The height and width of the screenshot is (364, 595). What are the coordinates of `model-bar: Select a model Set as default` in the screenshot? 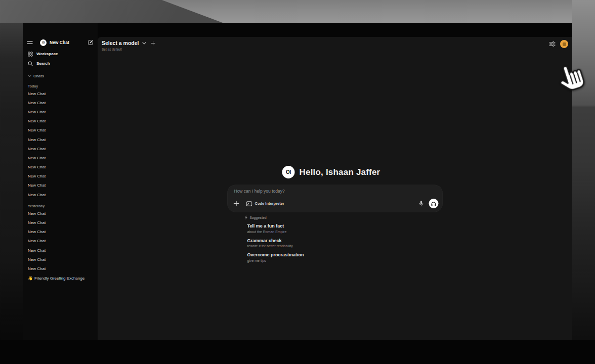 It's located at (129, 46).